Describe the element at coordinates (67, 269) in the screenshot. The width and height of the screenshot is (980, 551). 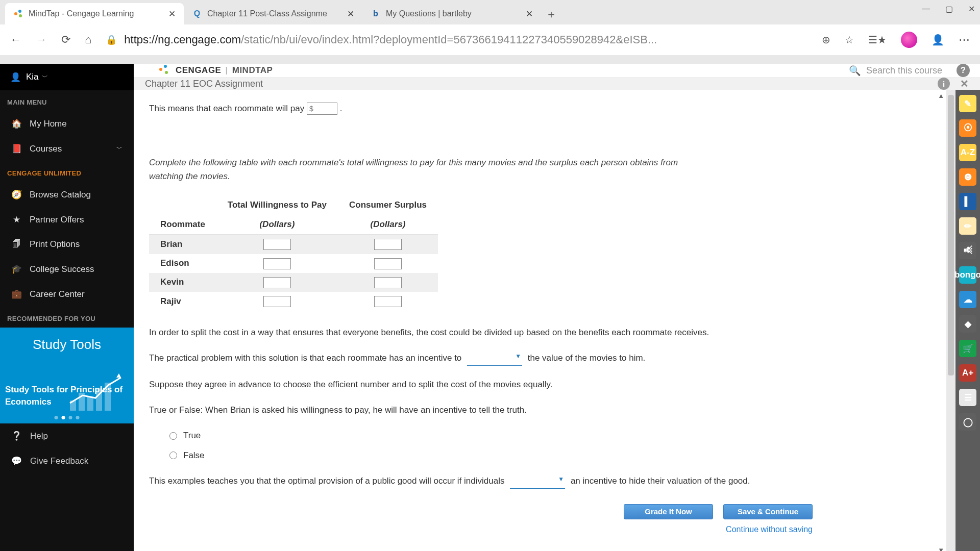
I see `nav-college-success: 🎓College Success` at that location.